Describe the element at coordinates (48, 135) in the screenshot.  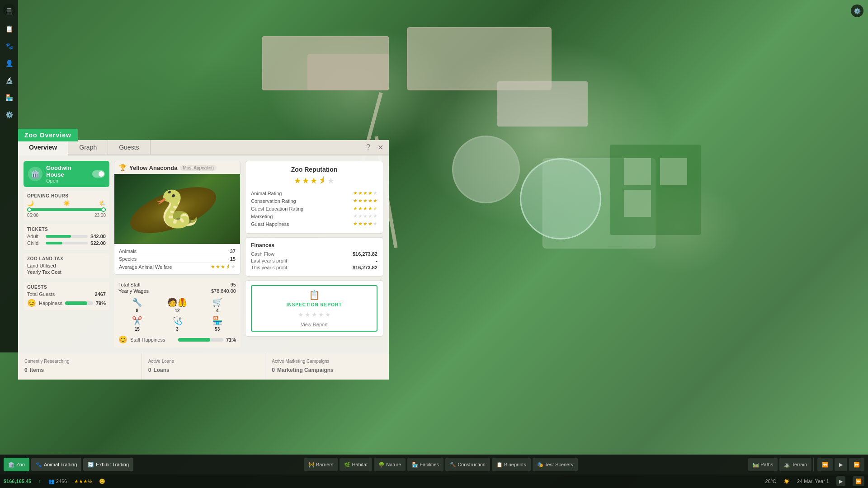
I see `zoo-overview-label: Zoo Overview` at that location.